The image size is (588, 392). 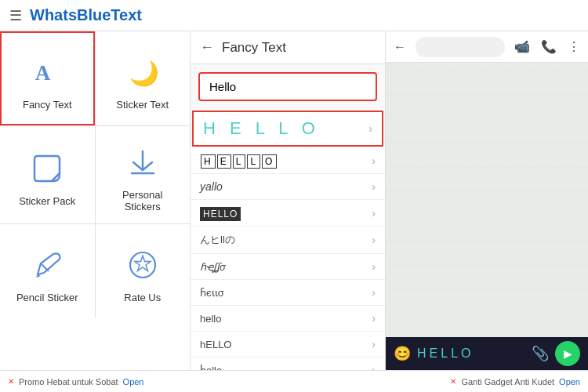 I want to click on text-variant-preview: H E L L O, so click(x=262, y=129).